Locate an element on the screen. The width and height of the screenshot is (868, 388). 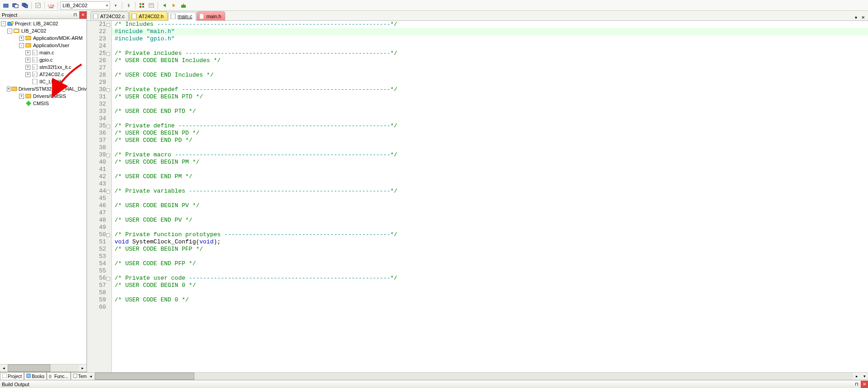
code-line: /* Includes ----------------------------… is located at coordinates (490, 24).